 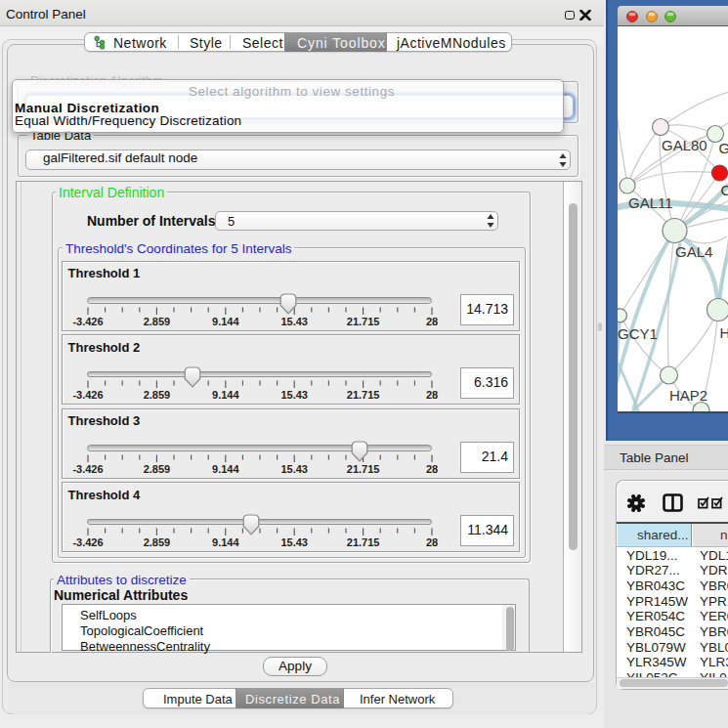 I want to click on svg-text: HIS, so click(x=724, y=332).